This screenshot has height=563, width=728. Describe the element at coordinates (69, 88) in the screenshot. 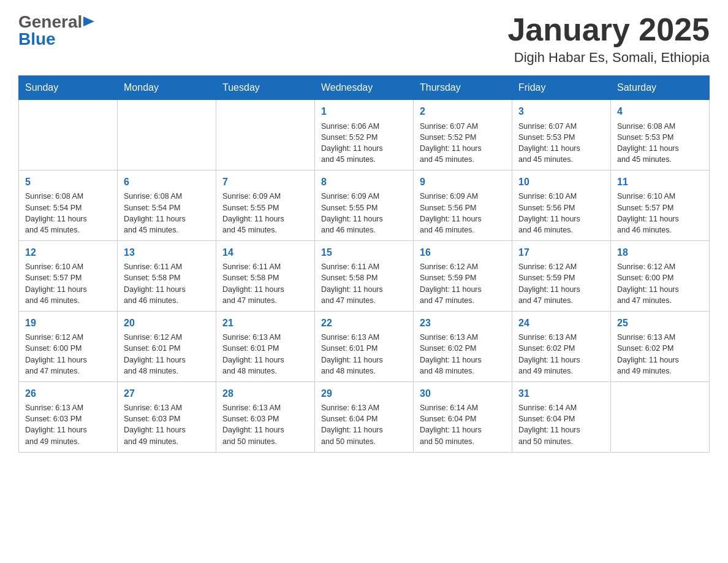

I see `header-sunday: Sunday` at that location.